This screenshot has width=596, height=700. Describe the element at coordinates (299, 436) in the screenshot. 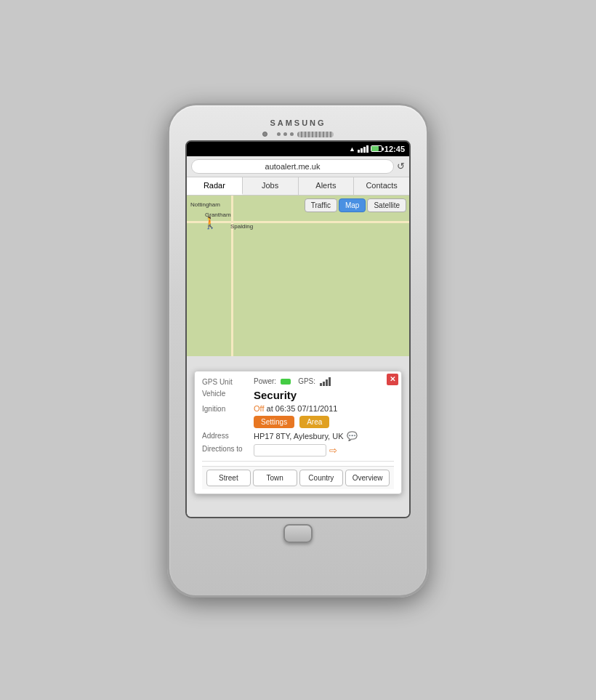

I see `address-value: HP17 8TY, Aylesbury, UK` at that location.